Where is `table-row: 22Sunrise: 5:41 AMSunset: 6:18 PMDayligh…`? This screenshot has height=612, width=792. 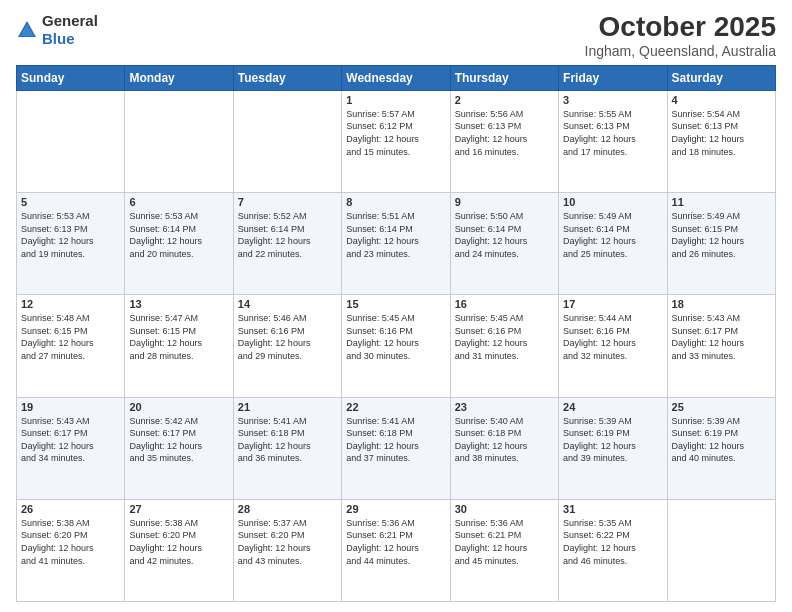
table-row: 22Sunrise: 5:41 AMSunset: 6:18 PMDayligh… is located at coordinates (396, 448).